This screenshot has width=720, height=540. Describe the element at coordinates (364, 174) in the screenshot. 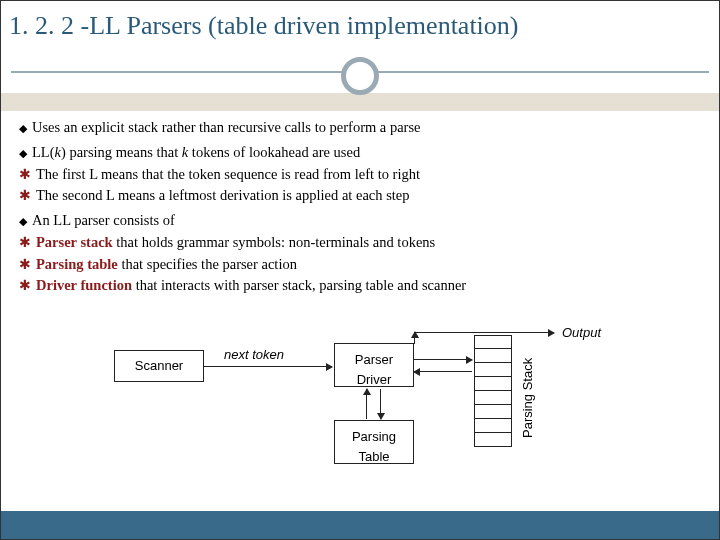

I see `bullet-item: ◆LL(k) parsing means that k tokens of lo…` at that location.